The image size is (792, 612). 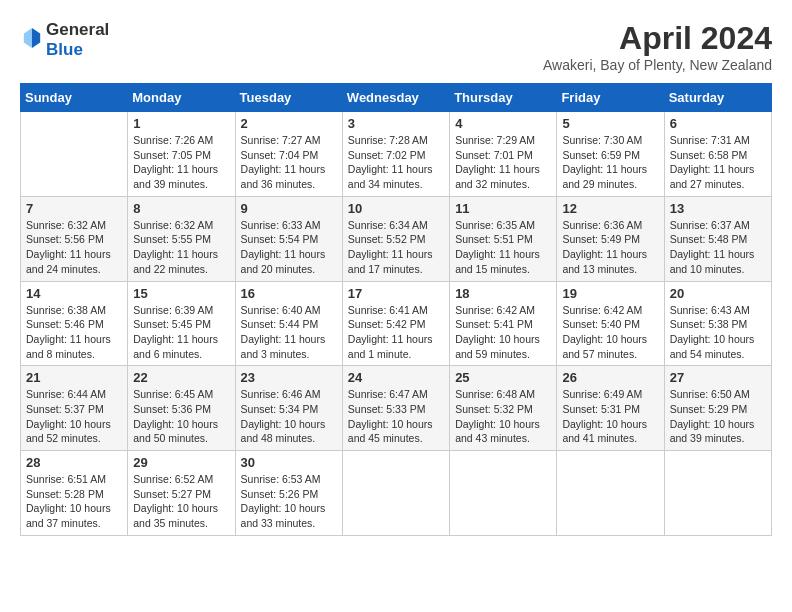 I want to click on day-number: 9, so click(x=289, y=208).